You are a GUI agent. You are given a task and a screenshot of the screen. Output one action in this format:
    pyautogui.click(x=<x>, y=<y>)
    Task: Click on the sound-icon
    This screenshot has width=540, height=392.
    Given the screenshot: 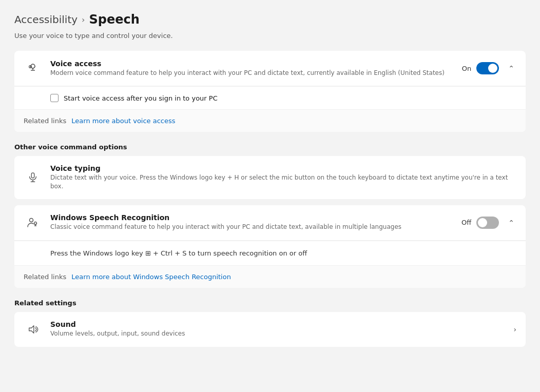 What is the action you would take?
    pyautogui.click(x=33, y=329)
    